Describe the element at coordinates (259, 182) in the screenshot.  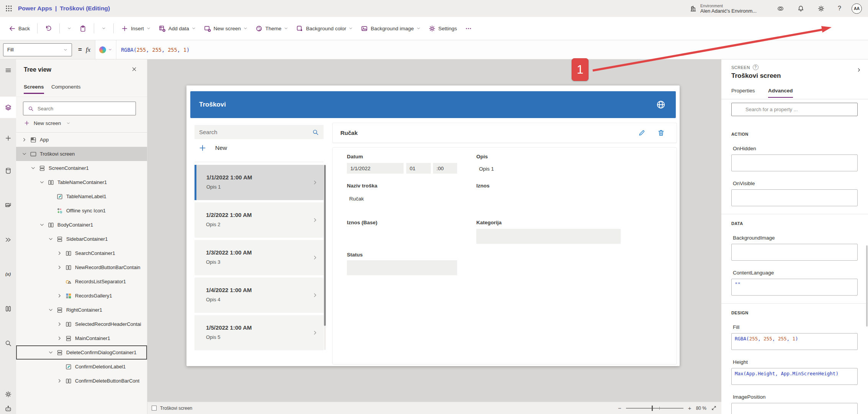
I see `record-list-item: 1/1/2022 1:00 AMOpis 1` at that location.